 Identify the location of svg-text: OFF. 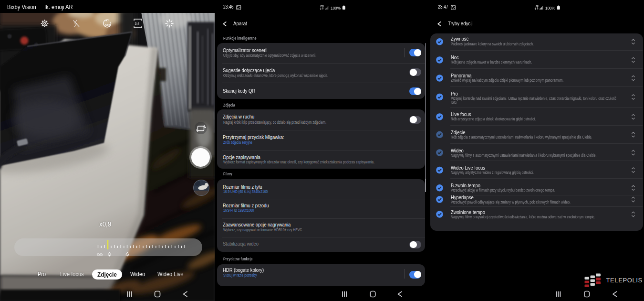
(108, 25).